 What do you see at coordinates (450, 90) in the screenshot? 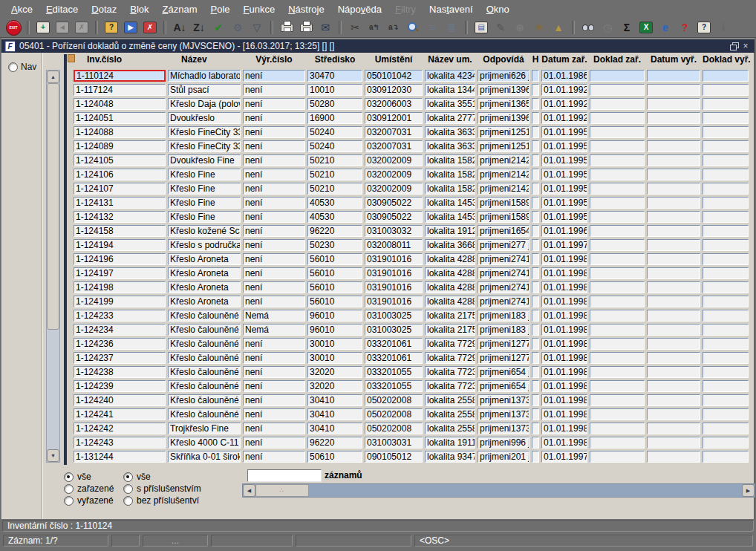
I see `table-cell: lokalita 1344` at bounding box center [450, 90].